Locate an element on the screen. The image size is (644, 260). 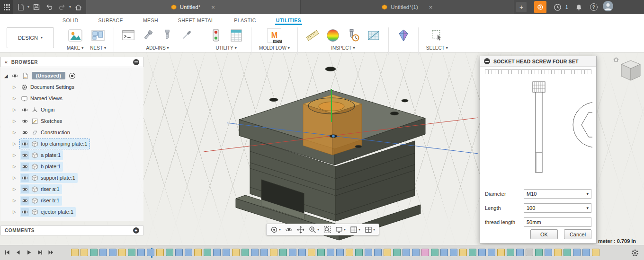
browser-tree-item: support plate:1 is located at coordinates (72, 178).